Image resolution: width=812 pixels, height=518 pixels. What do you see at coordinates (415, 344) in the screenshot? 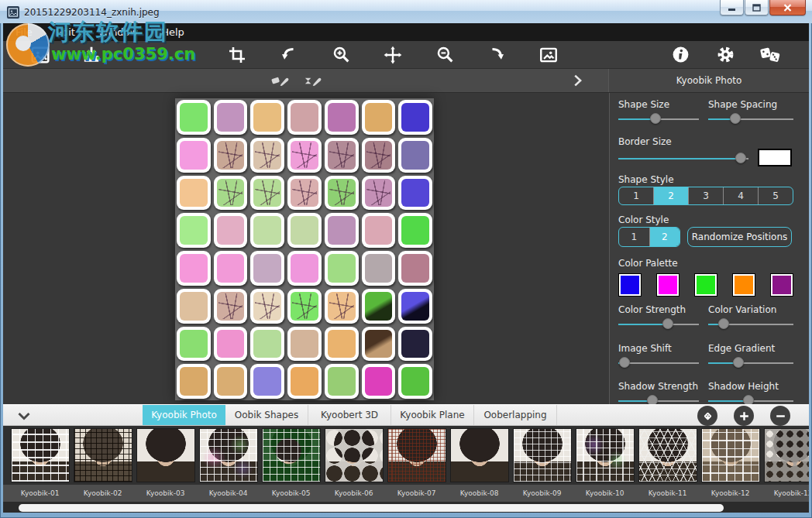
I see `mosaic-tile-r7c7` at bounding box center [415, 344].